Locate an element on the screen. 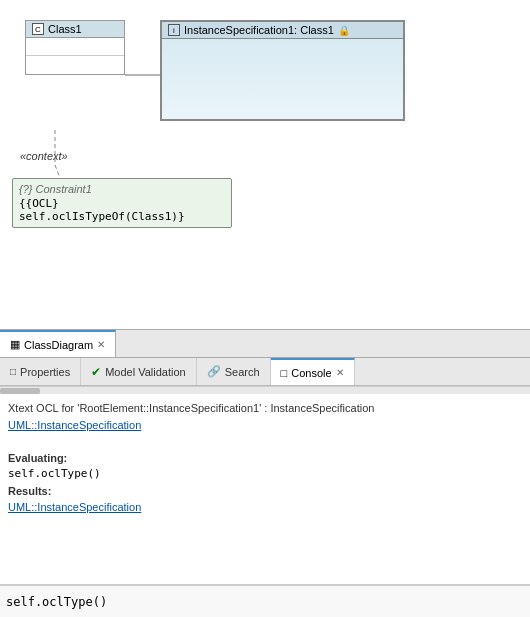 The width and height of the screenshot is (530, 617). diagram-tab-class: ▦ ClassDiagram ✕ is located at coordinates (58, 344).